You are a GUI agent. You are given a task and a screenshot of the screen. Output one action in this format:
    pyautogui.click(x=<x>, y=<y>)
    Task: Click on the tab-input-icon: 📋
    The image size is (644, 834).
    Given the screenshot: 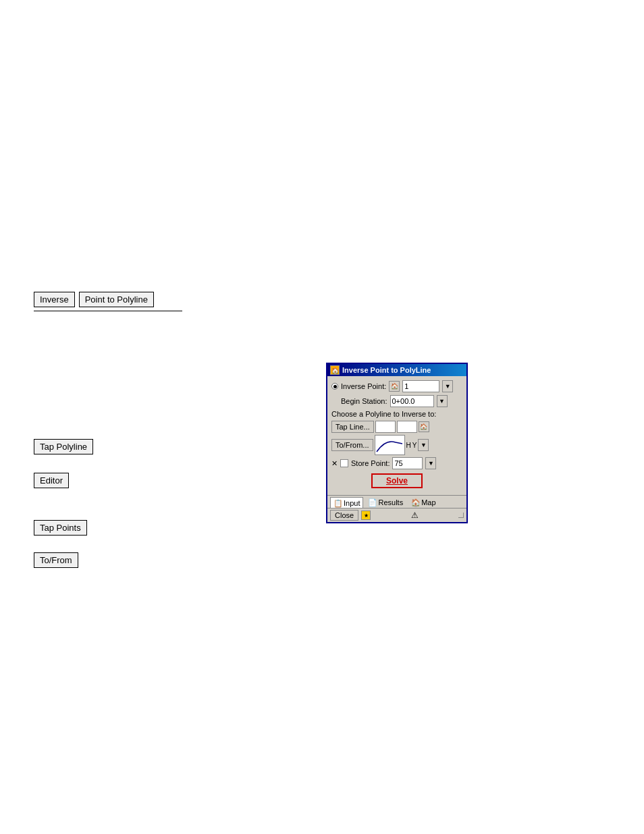 What is the action you would take?
    pyautogui.click(x=338, y=503)
    